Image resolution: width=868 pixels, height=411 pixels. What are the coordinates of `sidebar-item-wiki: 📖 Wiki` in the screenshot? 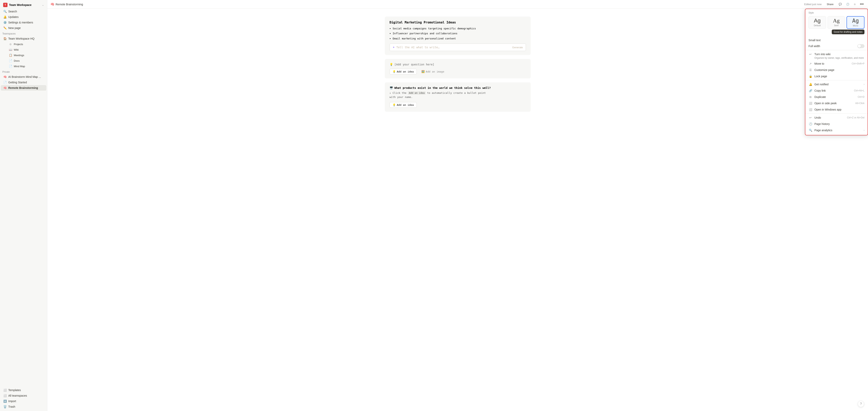 It's located at (26, 50).